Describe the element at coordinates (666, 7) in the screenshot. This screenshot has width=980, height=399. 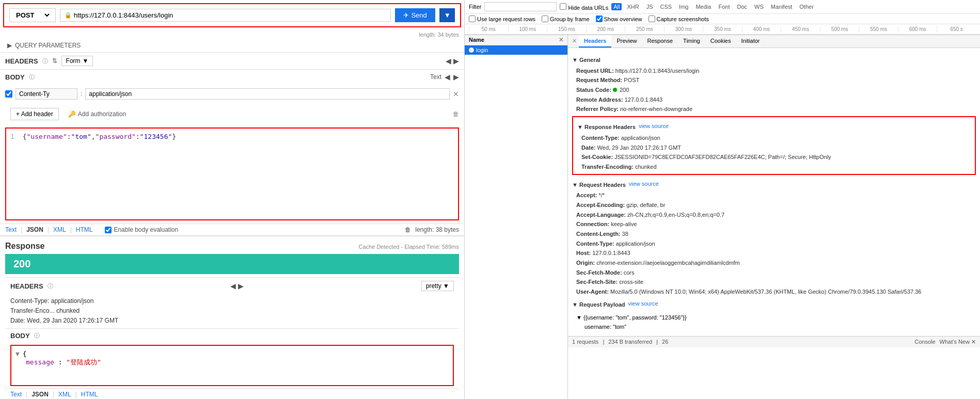
I see `filter-css-btn: CSS` at that location.